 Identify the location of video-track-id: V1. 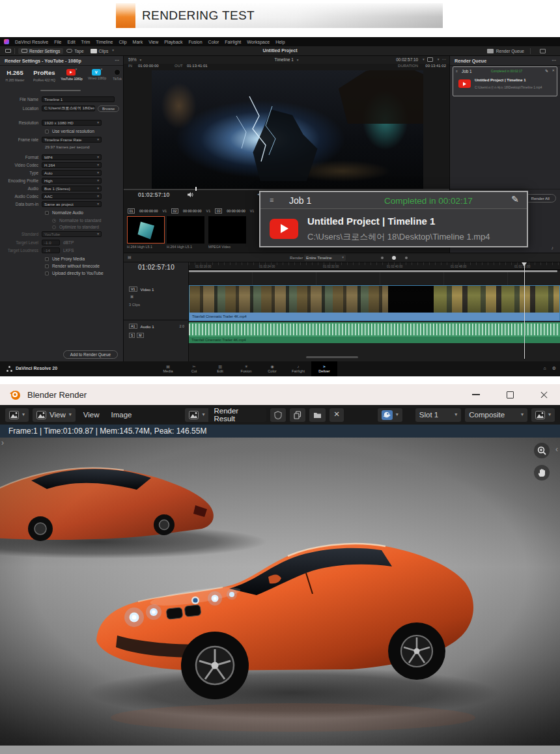
(133, 289).